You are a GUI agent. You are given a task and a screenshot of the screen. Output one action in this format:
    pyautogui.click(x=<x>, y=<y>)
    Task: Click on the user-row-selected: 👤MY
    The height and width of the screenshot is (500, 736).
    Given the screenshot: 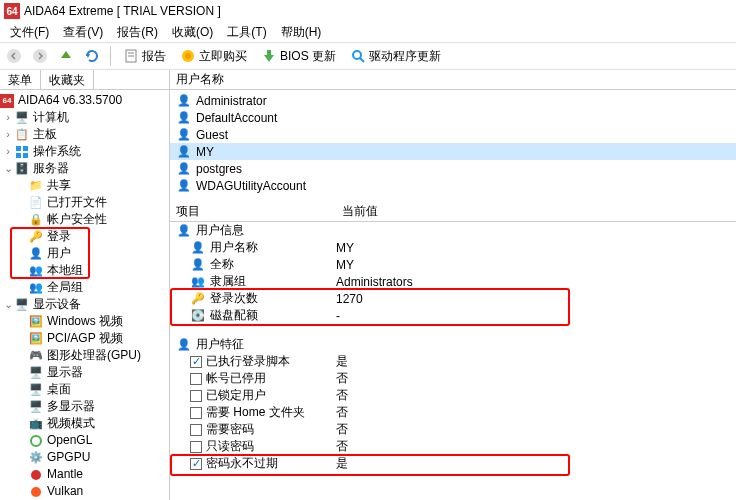 What is the action you would take?
    pyautogui.click(x=453, y=152)
    